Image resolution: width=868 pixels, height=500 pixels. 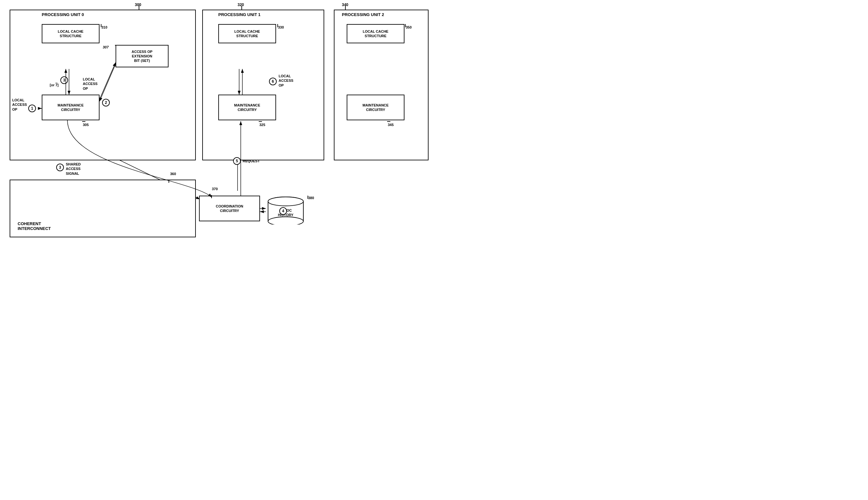 I want to click on ref-345: 345, so click(x=390, y=125).